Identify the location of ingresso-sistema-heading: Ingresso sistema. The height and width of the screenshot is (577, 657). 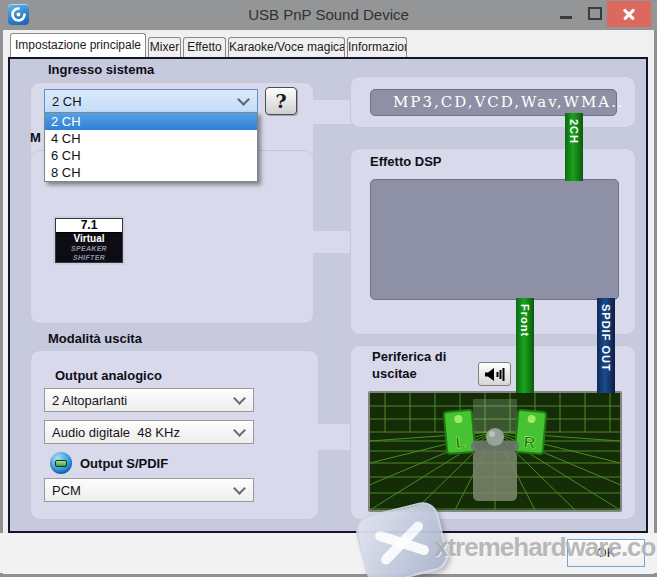
(101, 70).